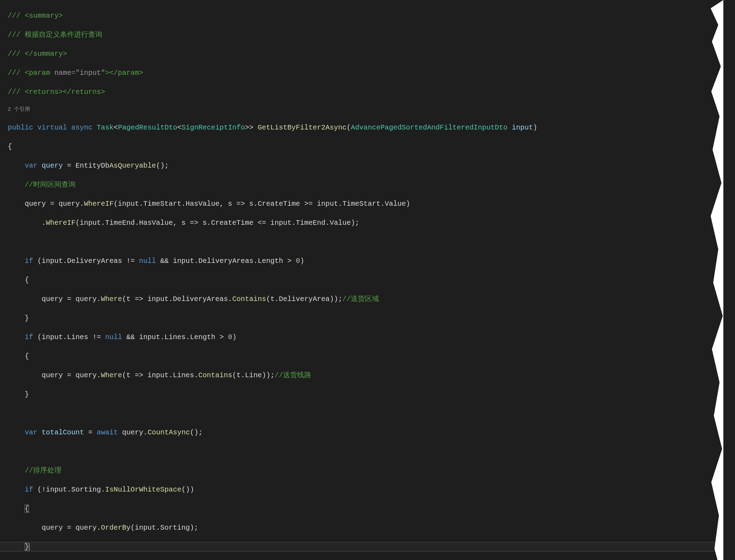 The height and width of the screenshot is (560, 735). I want to click on code-line: query = query.Where(t => input.DeliveryA…, so click(366, 299).